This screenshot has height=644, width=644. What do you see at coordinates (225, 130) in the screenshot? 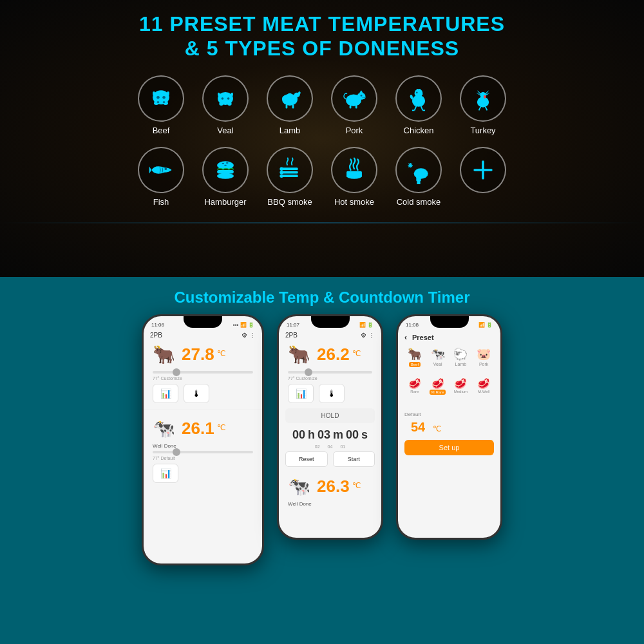
I see `veal-label: Veal` at bounding box center [225, 130].